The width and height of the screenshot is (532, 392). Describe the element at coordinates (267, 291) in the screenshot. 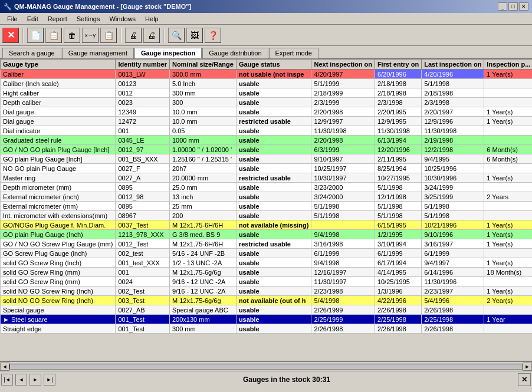

I see `table-row: solid NO GO Screw Ring (Inch)002_Test9/1…` at that location.